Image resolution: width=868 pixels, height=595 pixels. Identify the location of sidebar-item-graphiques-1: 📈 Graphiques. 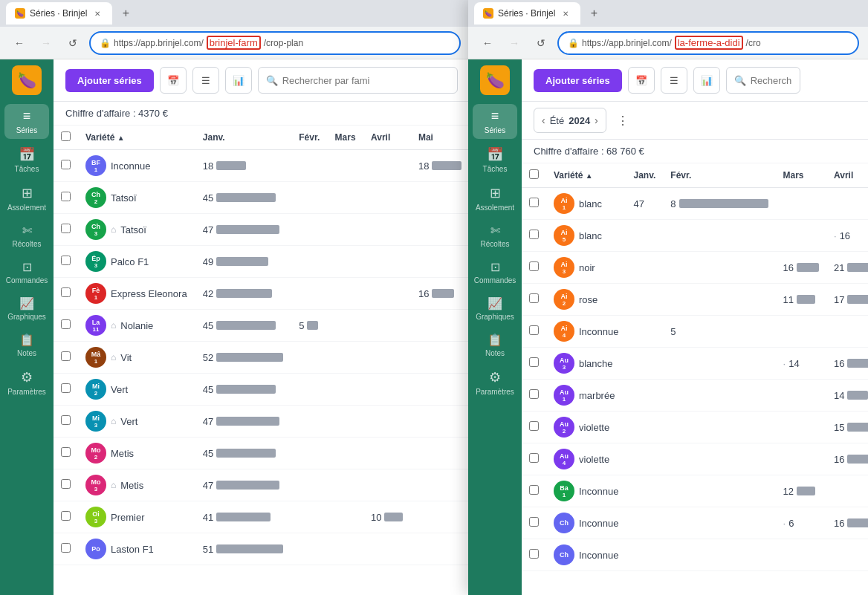
(27, 309).